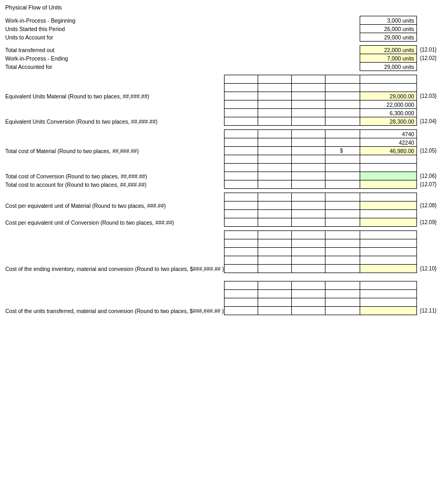 The image size is (448, 483). What do you see at coordinates (224, 29) in the screenshot?
I see `units-started-row: Units Started this Period 26,000 units` at bounding box center [224, 29].